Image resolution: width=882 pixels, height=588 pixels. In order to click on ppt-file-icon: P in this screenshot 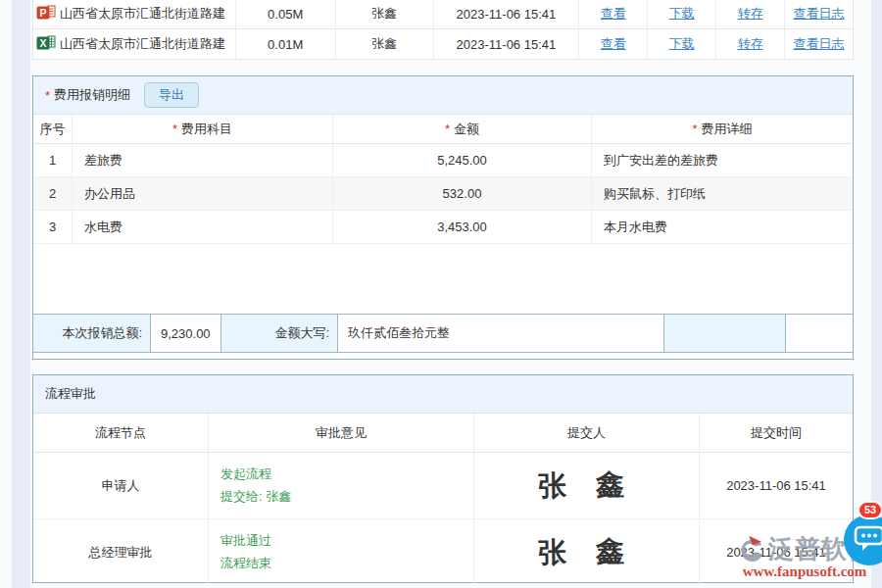, I will do `click(46, 14)`.